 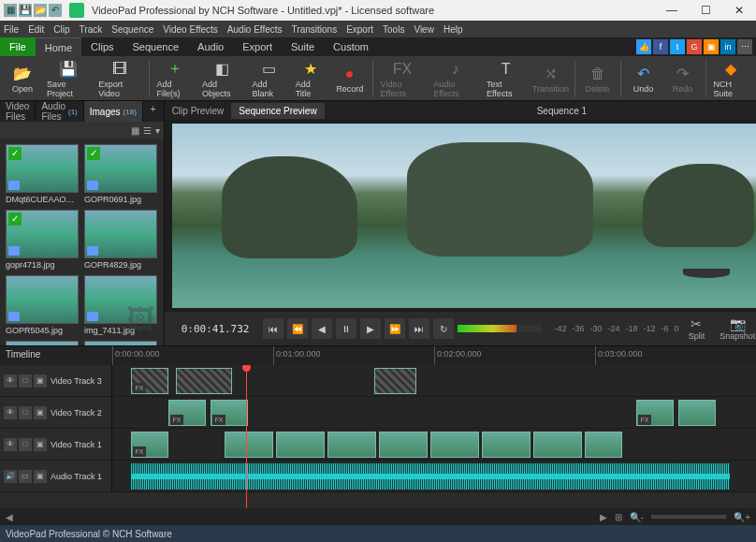 I want to click on redo-button: ↷Redo, so click(x=683, y=79).